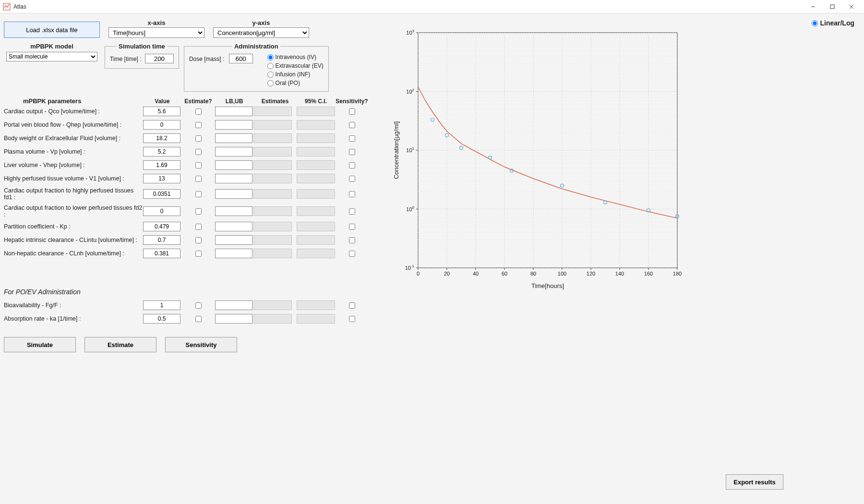 Image resolution: width=864 pixels, height=504 pixels. I want to click on col-lbub: LB,UB, so click(234, 101).